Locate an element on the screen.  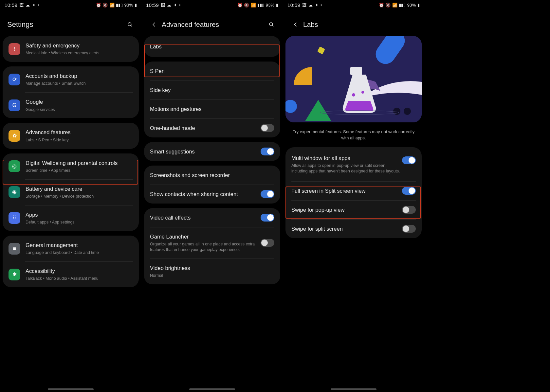
item-accounts: ⟳ Accounts and backup Manage accounts • … is located at coordinates (71, 79).